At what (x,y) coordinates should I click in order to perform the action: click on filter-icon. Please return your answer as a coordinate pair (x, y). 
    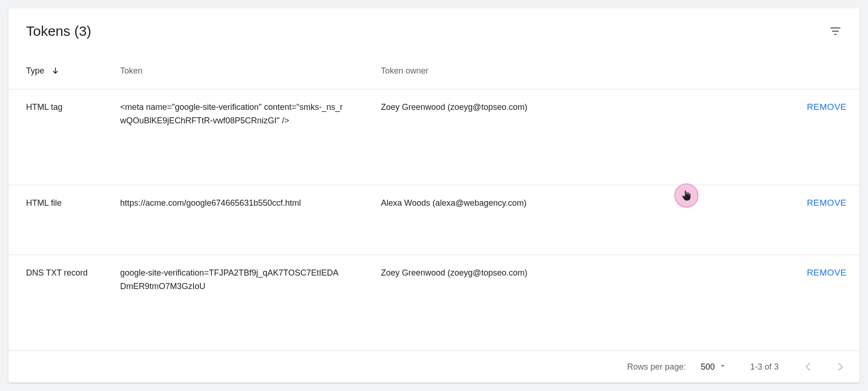
    Looking at the image, I should click on (835, 31).